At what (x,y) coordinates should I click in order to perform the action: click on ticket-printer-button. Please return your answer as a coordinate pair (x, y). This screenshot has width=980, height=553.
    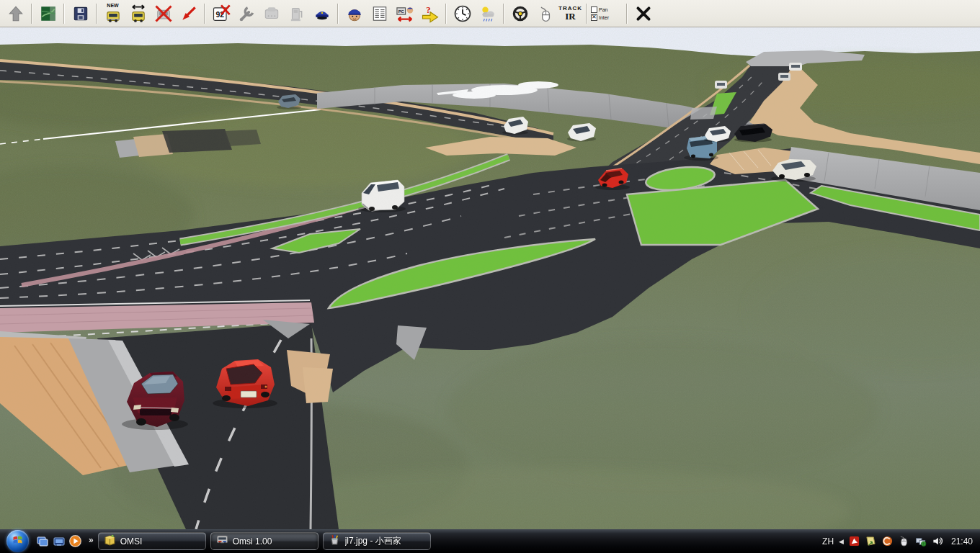
    Looking at the image, I should click on (271, 14).